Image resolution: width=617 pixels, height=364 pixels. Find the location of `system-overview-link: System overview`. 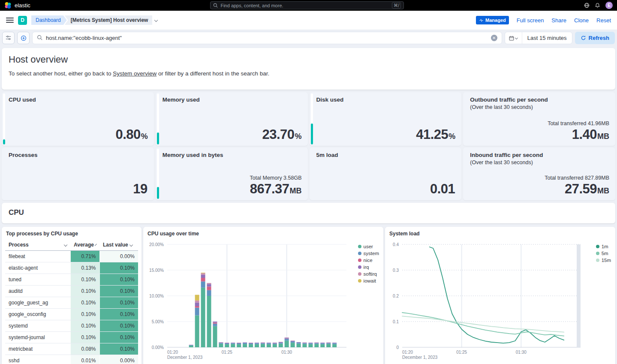

system-overview-link: System overview is located at coordinates (135, 74).